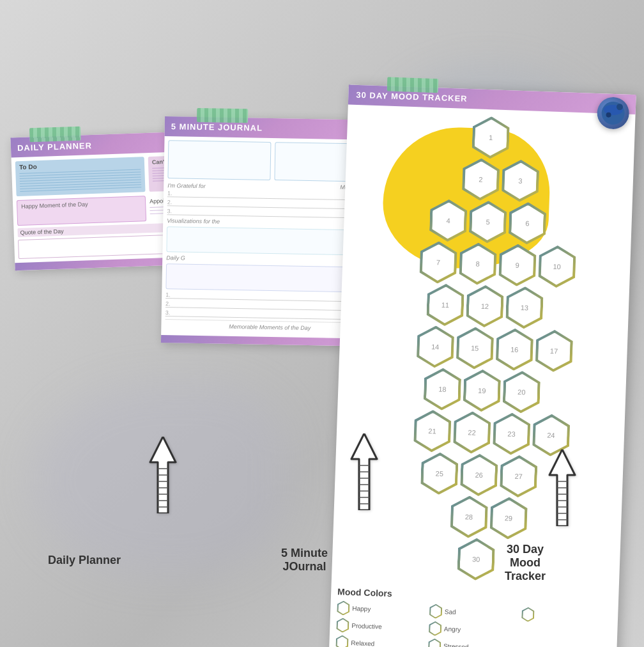 This screenshot has height=647, width=644. Describe the element at coordinates (381, 627) in the screenshot. I see `mood-productive: Productive` at that location.